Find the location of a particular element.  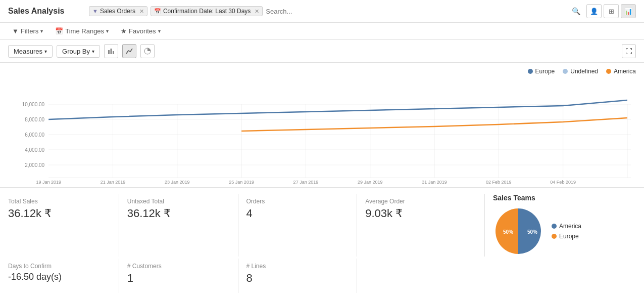

pie-chart-button is located at coordinates (147, 51).